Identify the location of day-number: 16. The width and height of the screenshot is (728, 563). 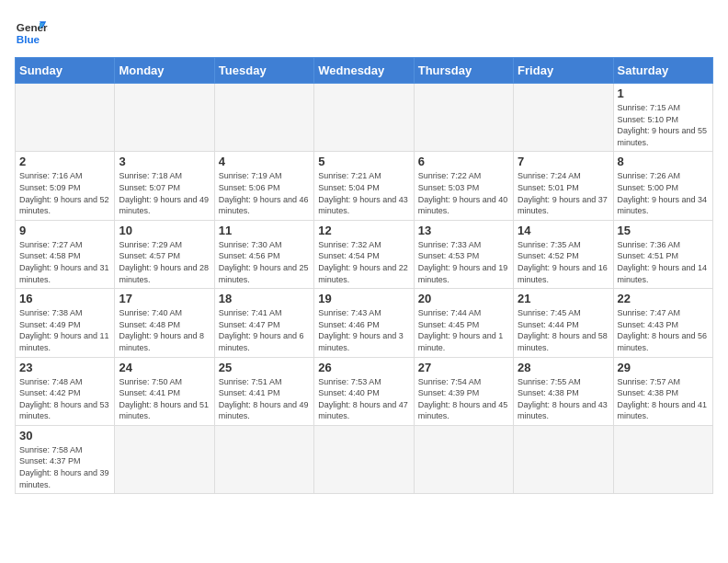
(64, 298).